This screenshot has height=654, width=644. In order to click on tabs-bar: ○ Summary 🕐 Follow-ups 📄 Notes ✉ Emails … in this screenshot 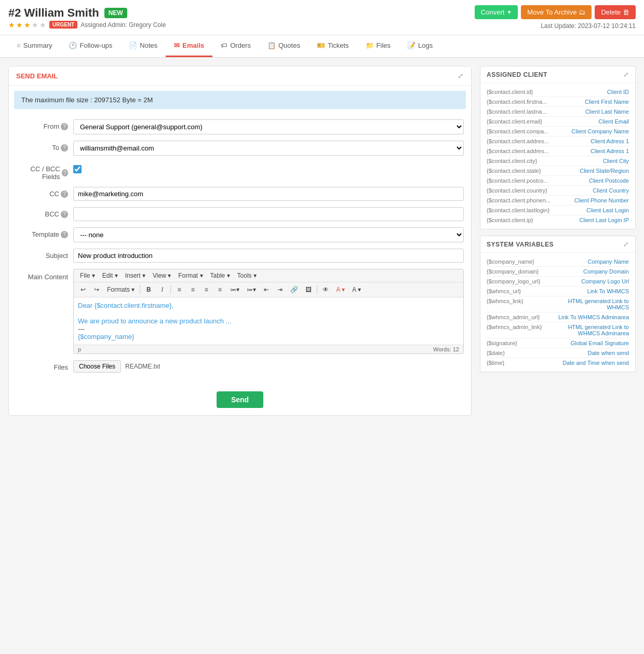, I will do `click(322, 47)`.